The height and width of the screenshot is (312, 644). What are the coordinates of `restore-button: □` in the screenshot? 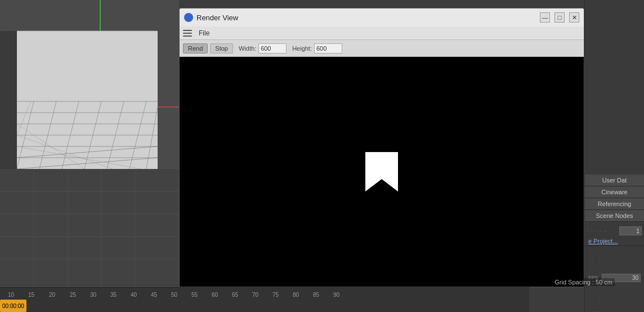 It's located at (560, 17).